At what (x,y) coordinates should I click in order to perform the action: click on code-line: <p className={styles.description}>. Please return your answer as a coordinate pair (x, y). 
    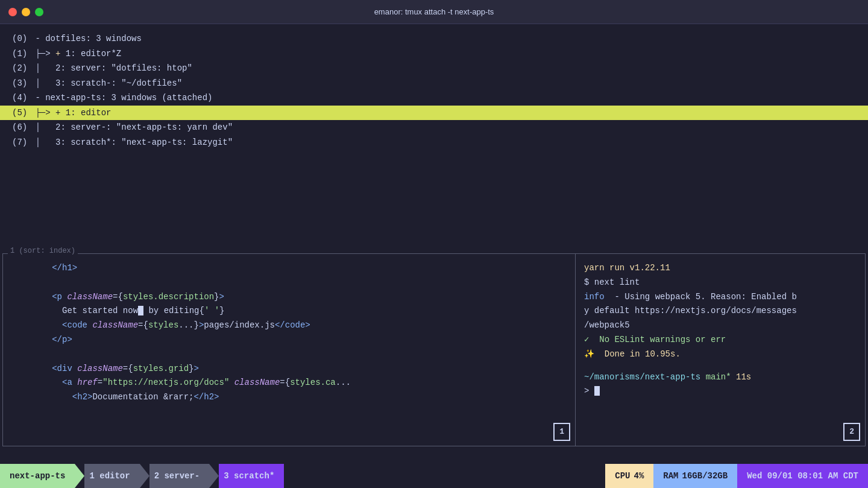
    Looking at the image, I should click on (289, 297).